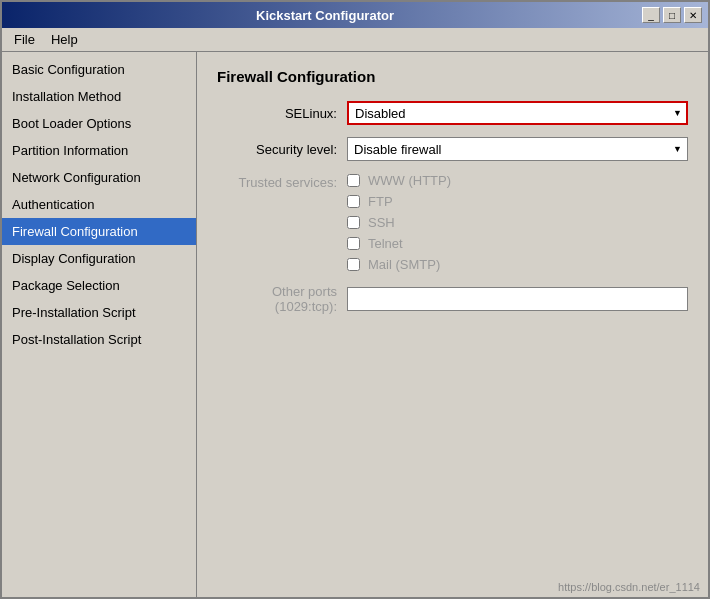  I want to click on service-ssh-label: SSH, so click(382, 222).